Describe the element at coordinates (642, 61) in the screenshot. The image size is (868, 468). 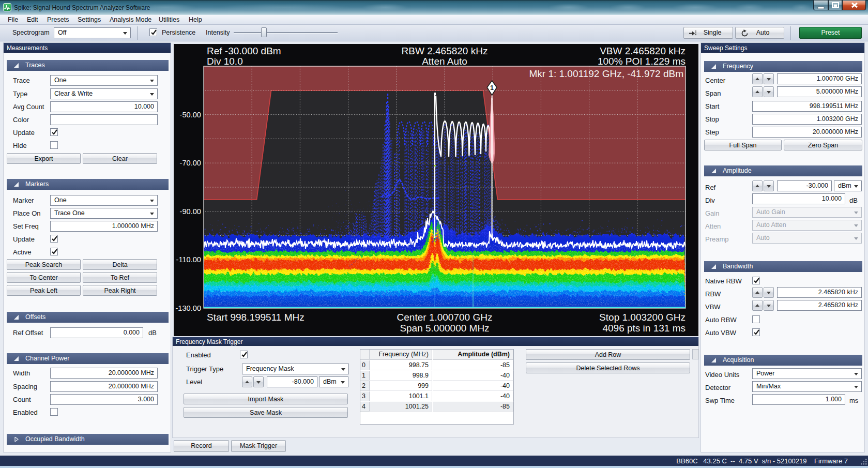
I see `svg-text: 100% POI 1.229 ms` at that location.